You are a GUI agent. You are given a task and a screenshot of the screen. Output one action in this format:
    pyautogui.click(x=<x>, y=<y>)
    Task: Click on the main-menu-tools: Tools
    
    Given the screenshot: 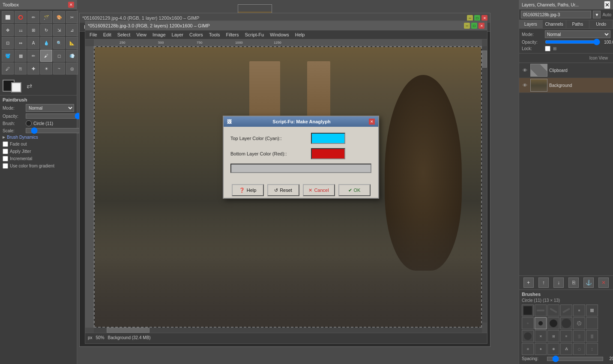 What is the action you would take?
    pyautogui.click(x=215, y=35)
    